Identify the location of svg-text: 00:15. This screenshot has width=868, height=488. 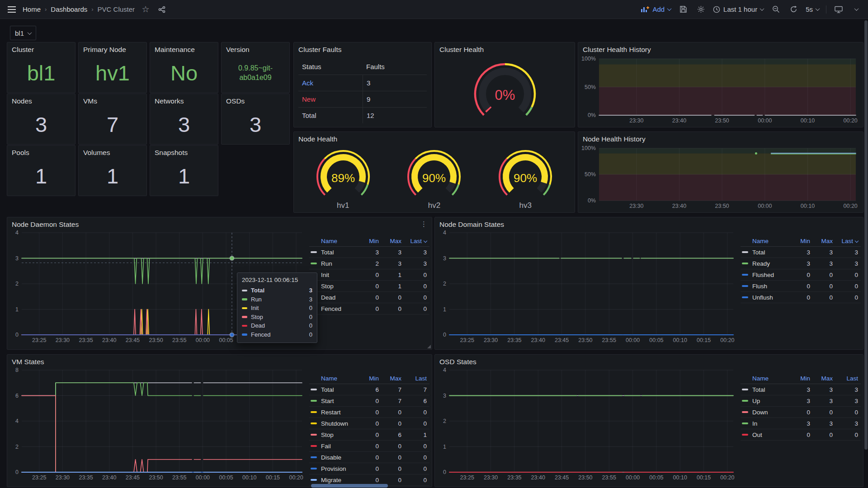
(703, 478).